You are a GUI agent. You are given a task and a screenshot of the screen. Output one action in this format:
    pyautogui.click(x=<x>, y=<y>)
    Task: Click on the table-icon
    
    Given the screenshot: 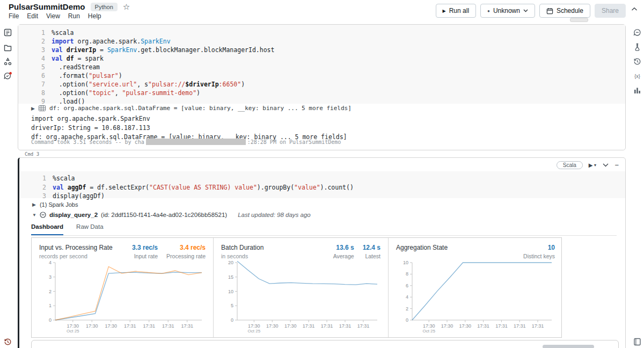 What is the action you would take?
    pyautogui.click(x=42, y=108)
    